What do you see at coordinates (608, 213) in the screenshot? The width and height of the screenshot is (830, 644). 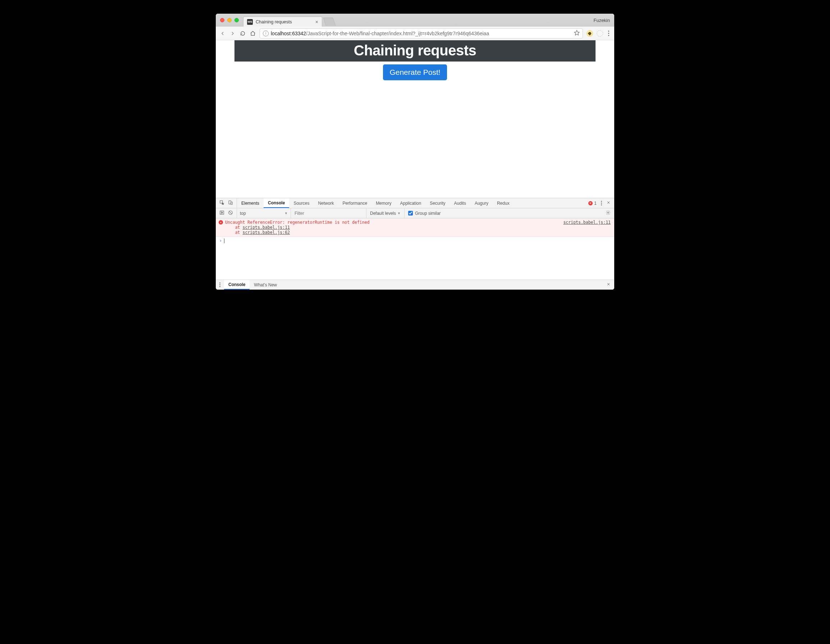 I see `console-settings-icon` at bounding box center [608, 213].